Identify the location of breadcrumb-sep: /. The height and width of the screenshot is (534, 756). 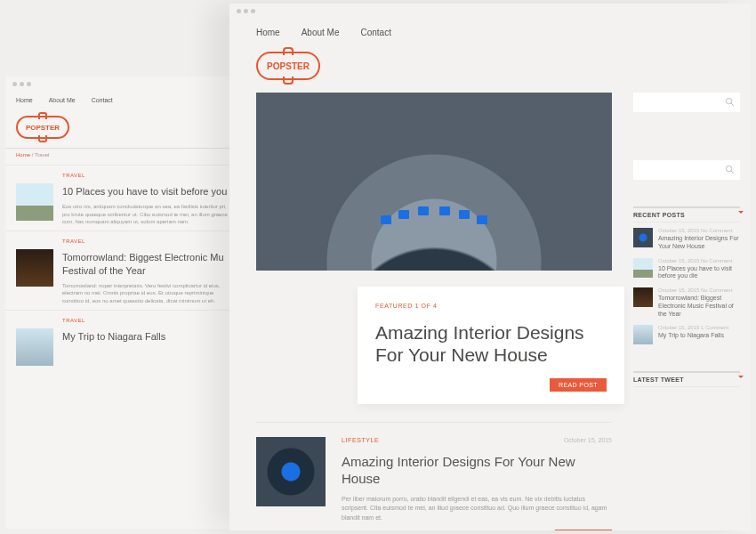
(33, 155).